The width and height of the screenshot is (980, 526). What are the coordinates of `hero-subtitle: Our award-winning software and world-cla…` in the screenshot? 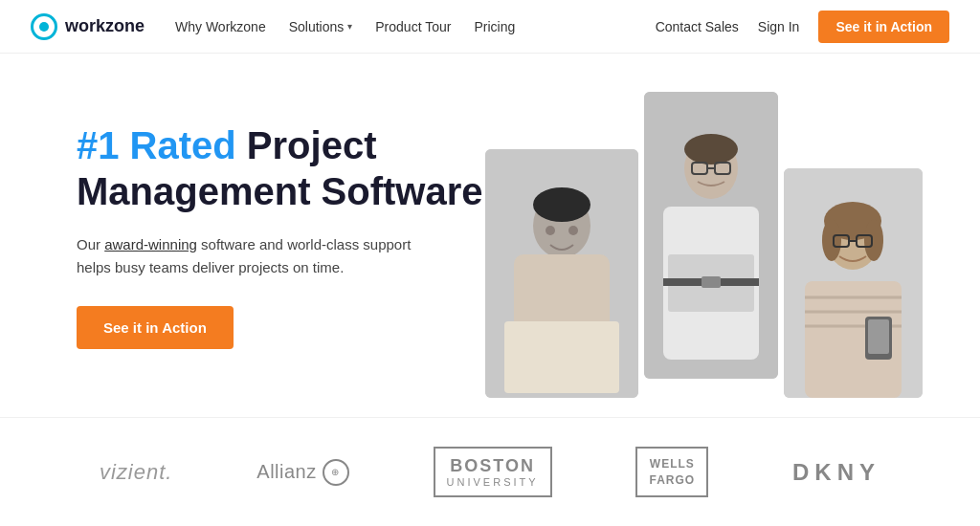 It's located at (249, 256).